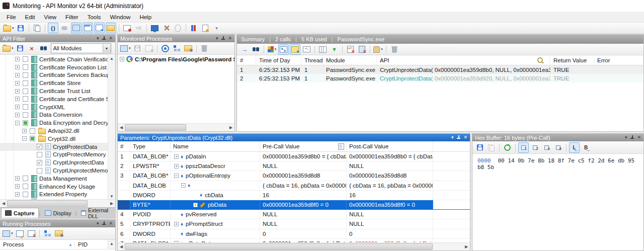 Image resolution: width=644 pixels, height=251 pixels. What do you see at coordinates (54, 83) in the screenshot?
I see `tree-item-certificate-store: +Certificate Store` at bounding box center [54, 83].